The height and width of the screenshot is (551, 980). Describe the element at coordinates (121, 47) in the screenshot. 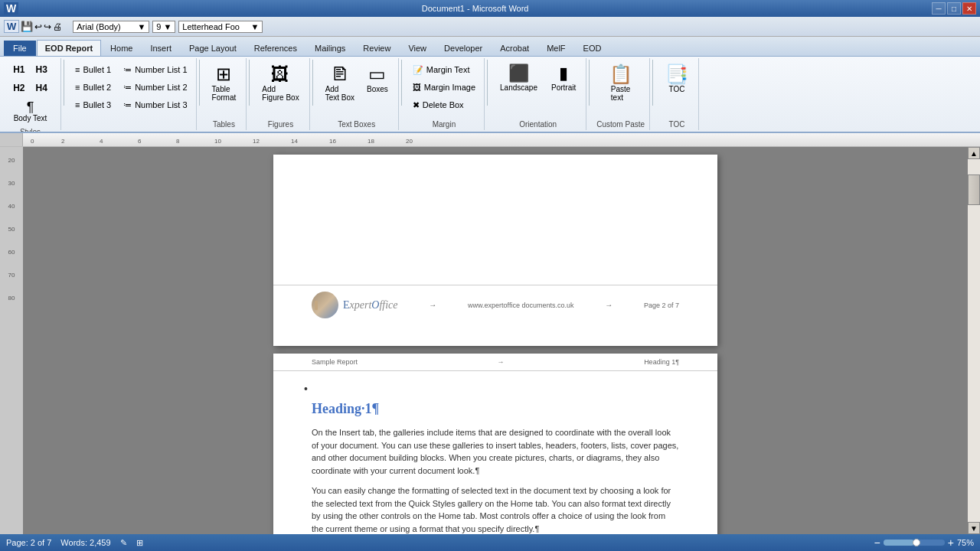

I see `tab-home: Home` at that location.